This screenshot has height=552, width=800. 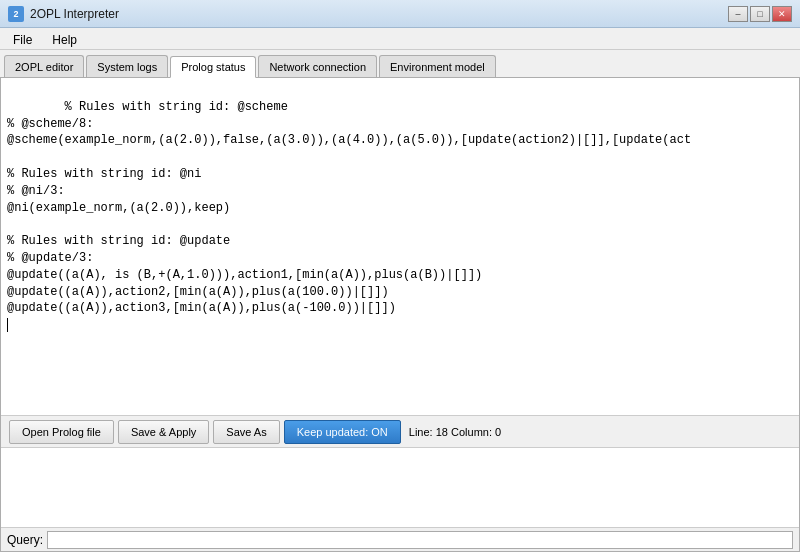 I want to click on menu-help: Help, so click(x=64, y=38).